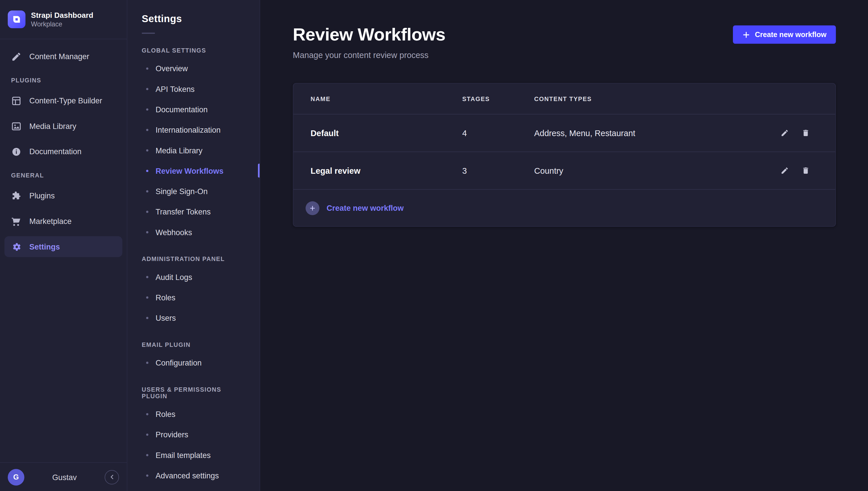 This screenshot has width=868, height=491. What do you see at coordinates (259, 171) in the screenshot?
I see `active-indicator` at bounding box center [259, 171].